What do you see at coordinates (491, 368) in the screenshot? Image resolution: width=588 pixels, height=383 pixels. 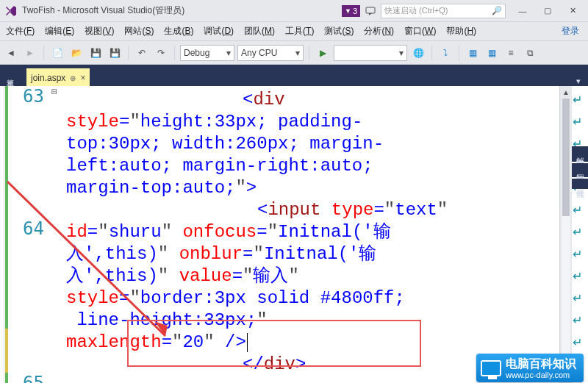 I see `monitor-icon` at bounding box center [491, 368].